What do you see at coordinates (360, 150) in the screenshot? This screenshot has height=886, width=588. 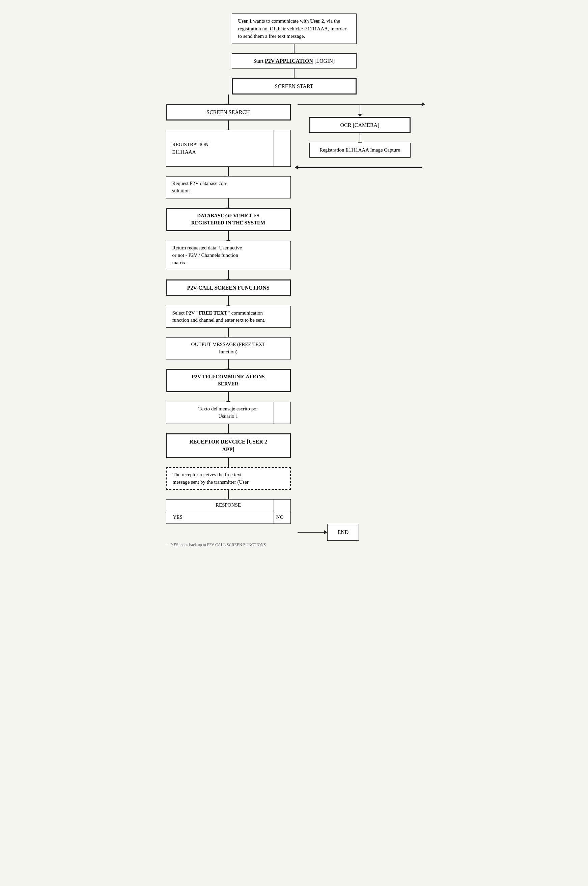 I see `reg-image-box: Registration E1111AAA Image Capture` at bounding box center [360, 150].